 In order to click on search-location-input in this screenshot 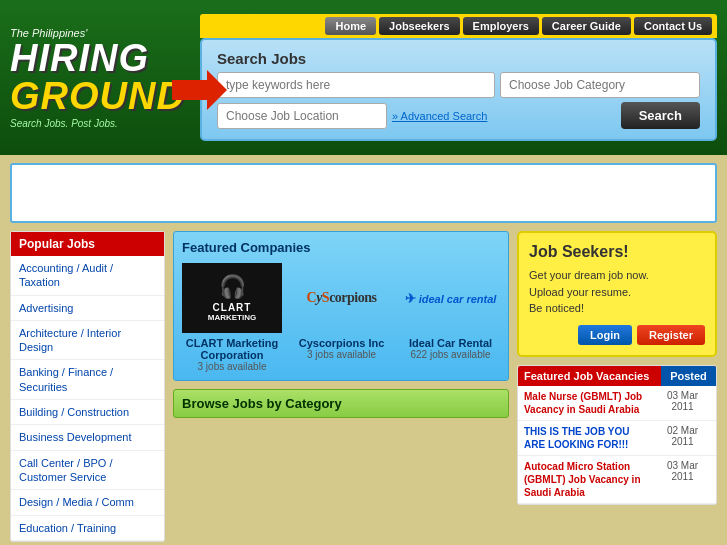, I will do `click(302, 116)`.